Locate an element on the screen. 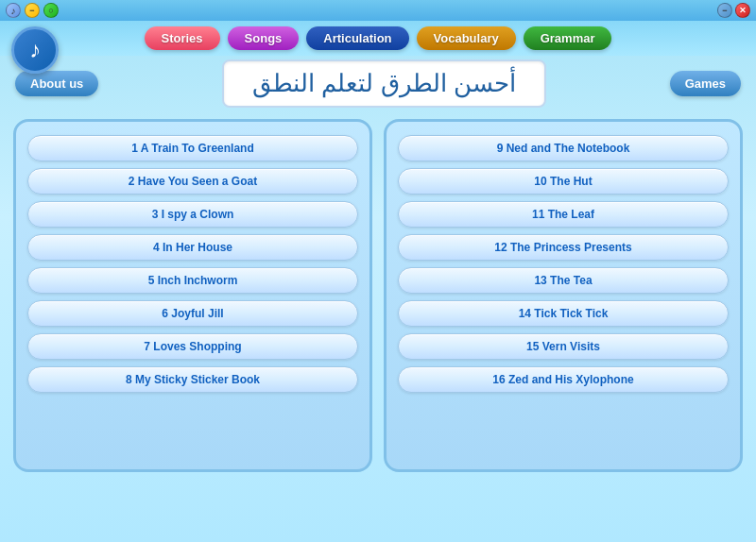 This screenshot has height=542, width=756. title-bar-left: ♪ − ○ is located at coordinates (32, 10).